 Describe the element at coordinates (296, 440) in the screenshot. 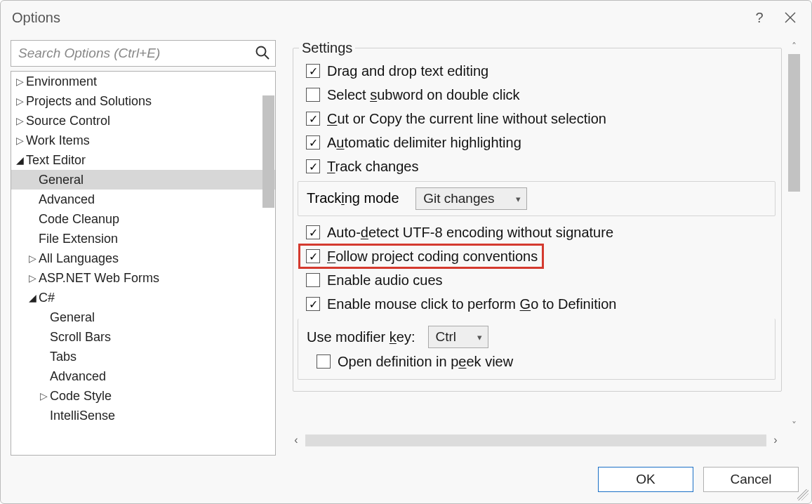

I see `scroll-left-icon: ‹` at that location.